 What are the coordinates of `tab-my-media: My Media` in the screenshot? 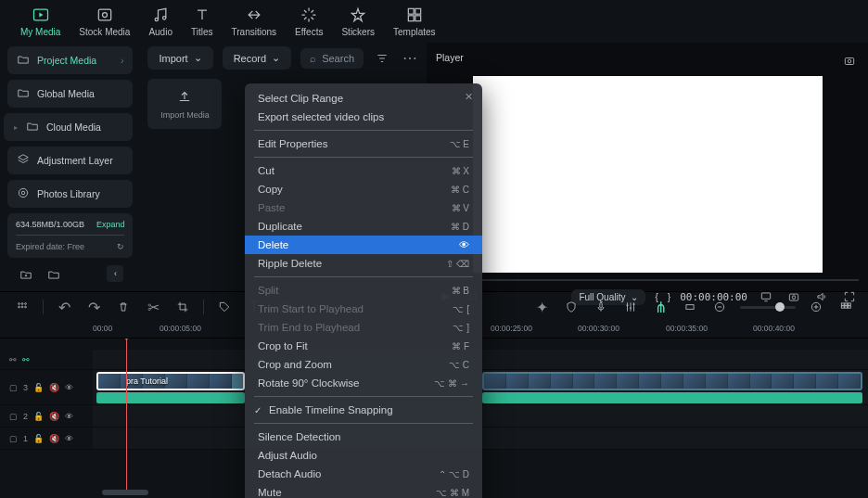 It's located at (41, 21).